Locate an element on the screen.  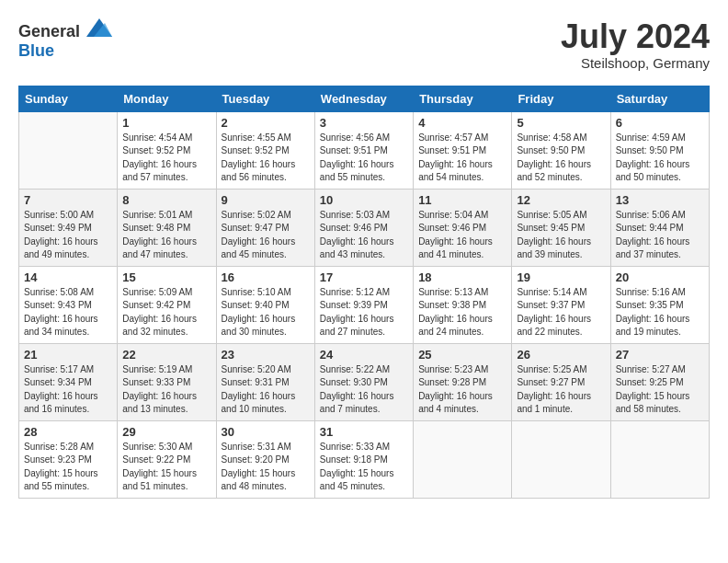
calendar-week-row: 14Sunrise: 5:08 AMSunset: 9:43 PMDayligh… is located at coordinates (364, 304).